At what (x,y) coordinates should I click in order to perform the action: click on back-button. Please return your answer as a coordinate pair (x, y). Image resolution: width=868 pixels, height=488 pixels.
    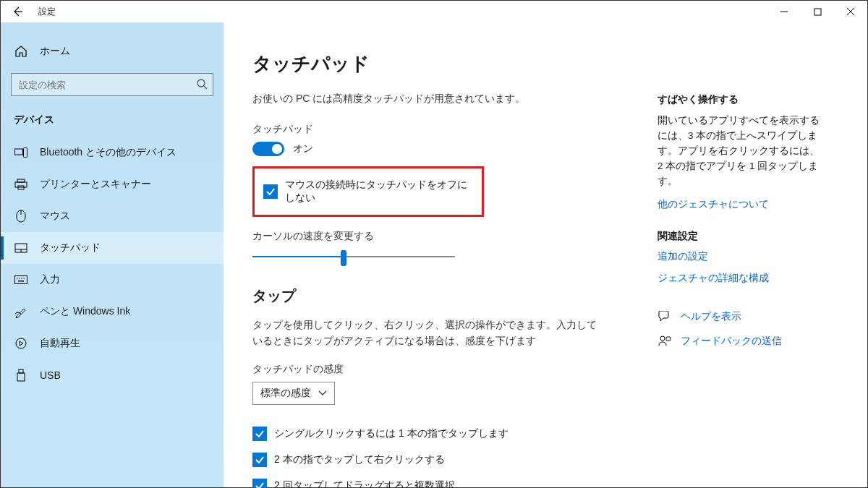
    Looking at the image, I should click on (17, 12).